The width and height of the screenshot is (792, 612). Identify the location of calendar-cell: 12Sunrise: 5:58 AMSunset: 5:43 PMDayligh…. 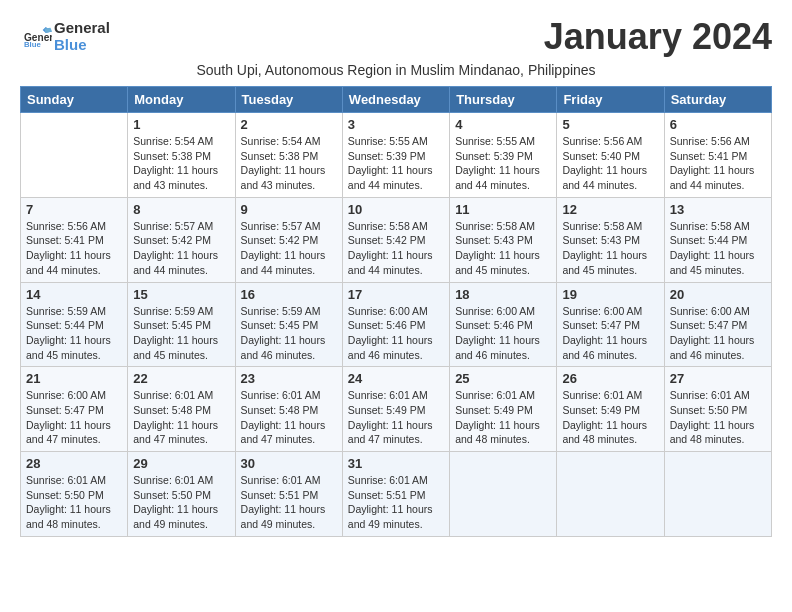
(610, 240).